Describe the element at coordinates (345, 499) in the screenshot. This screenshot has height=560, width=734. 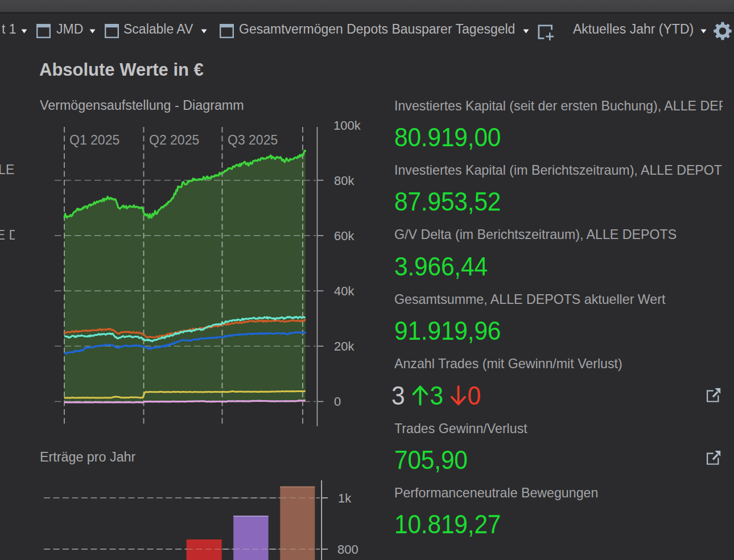
I see `svg-text: 1k` at that location.